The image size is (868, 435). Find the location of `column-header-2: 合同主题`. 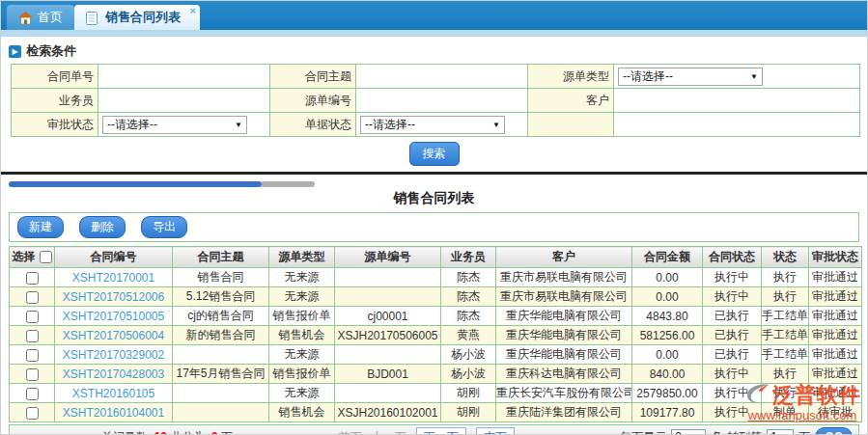

column-header-2: 合同主题 is located at coordinates (221, 258).